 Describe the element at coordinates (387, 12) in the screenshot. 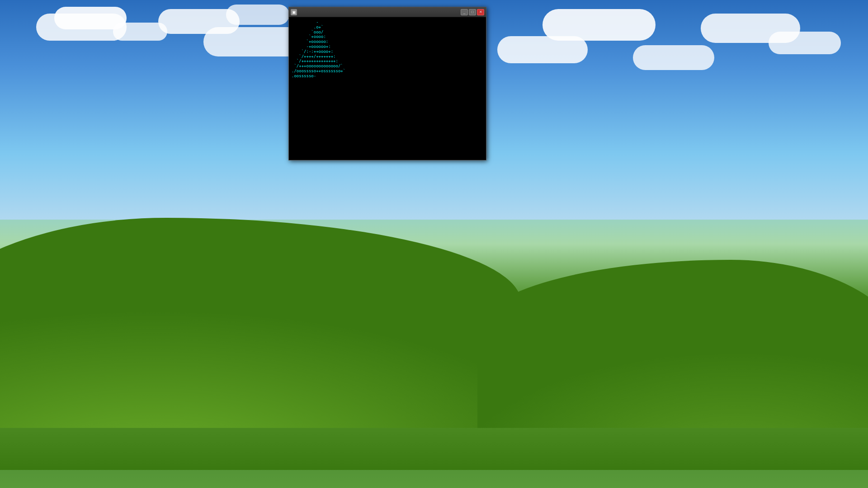

I see `terminal-titlebar: ▣ _ □ ✕` at that location.